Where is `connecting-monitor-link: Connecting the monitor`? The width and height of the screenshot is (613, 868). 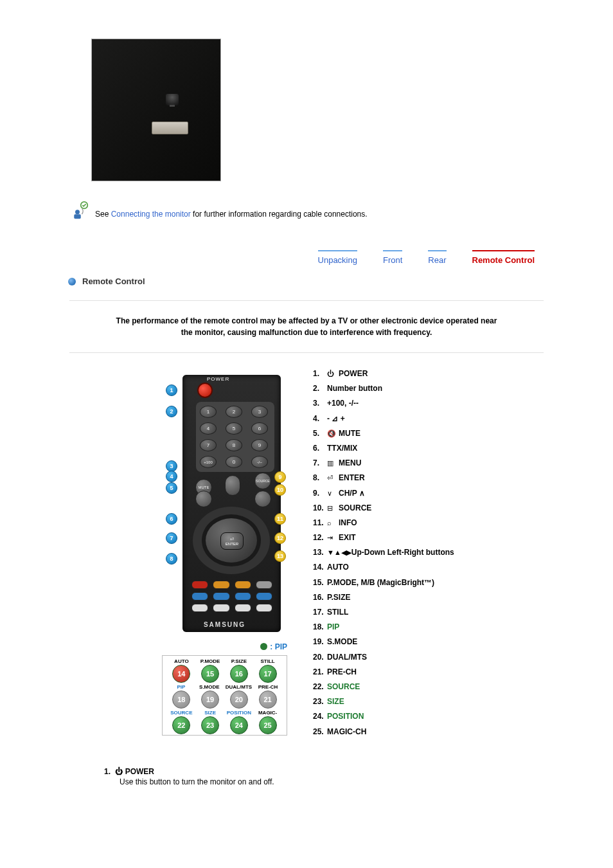 connecting-monitor-link: Connecting the monitor is located at coordinates (151, 214).